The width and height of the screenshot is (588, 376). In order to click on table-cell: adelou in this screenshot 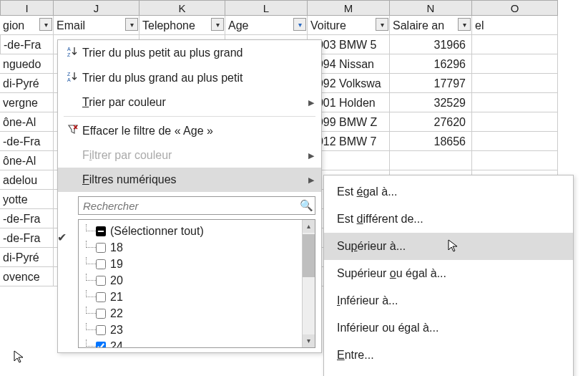, I will do `click(27, 180)`.